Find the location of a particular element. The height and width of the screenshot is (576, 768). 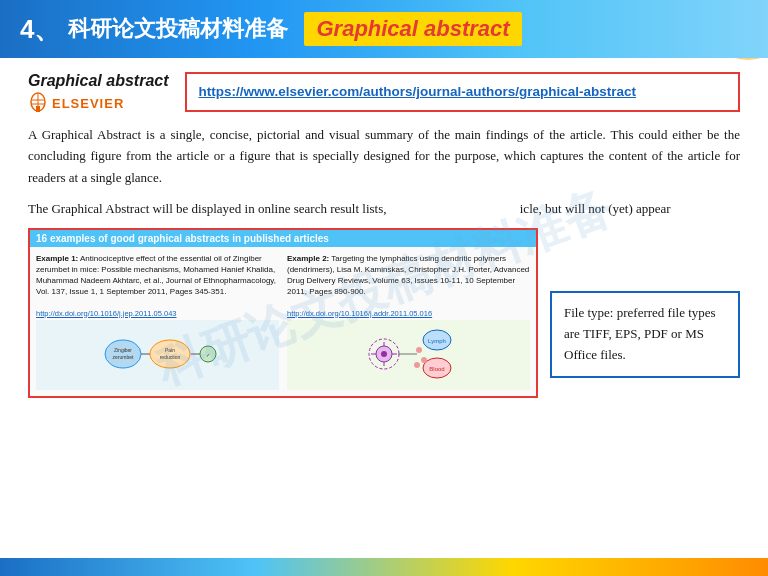

svg-text: Blood is located at coordinates (436, 369).